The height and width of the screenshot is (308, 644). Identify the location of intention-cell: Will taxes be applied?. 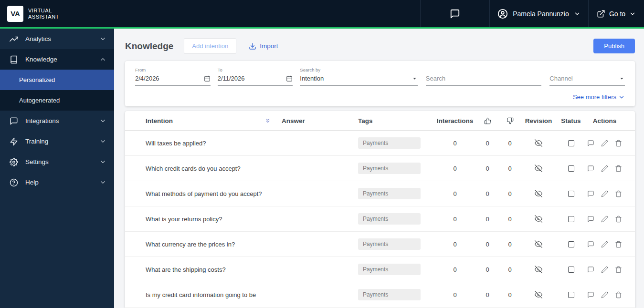
(214, 143).